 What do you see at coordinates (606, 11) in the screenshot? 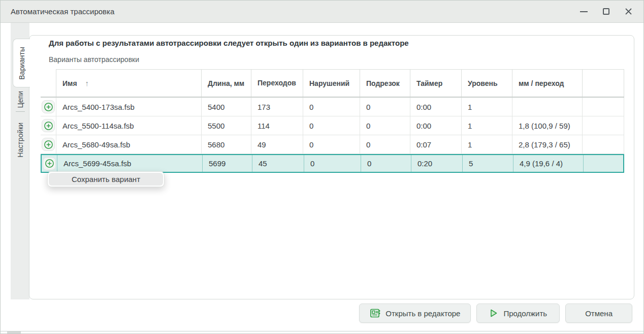
I see `maximize-button` at bounding box center [606, 11].